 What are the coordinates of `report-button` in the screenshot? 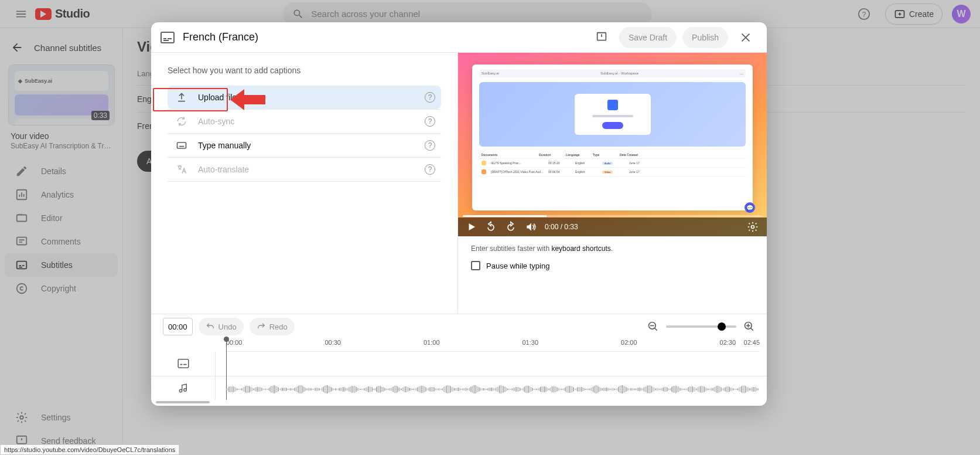 It's located at (602, 38).